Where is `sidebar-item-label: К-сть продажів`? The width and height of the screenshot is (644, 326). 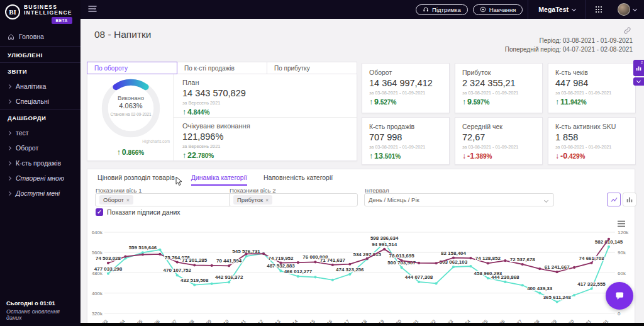 sidebar-item-label: К-сть продажів is located at coordinates (38, 163).